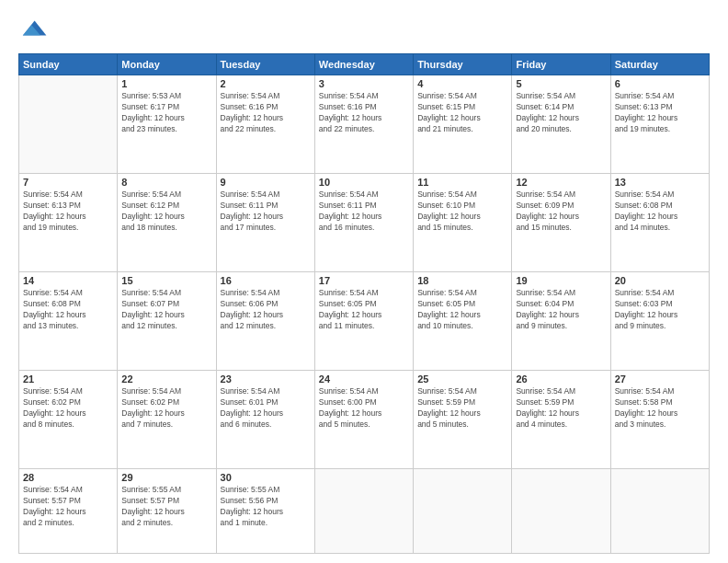 The width and height of the screenshot is (728, 563). I want to click on day-info: Sunrise: 5:54 AM Sunset: 6:04 PM Dayligh…, so click(561, 310).